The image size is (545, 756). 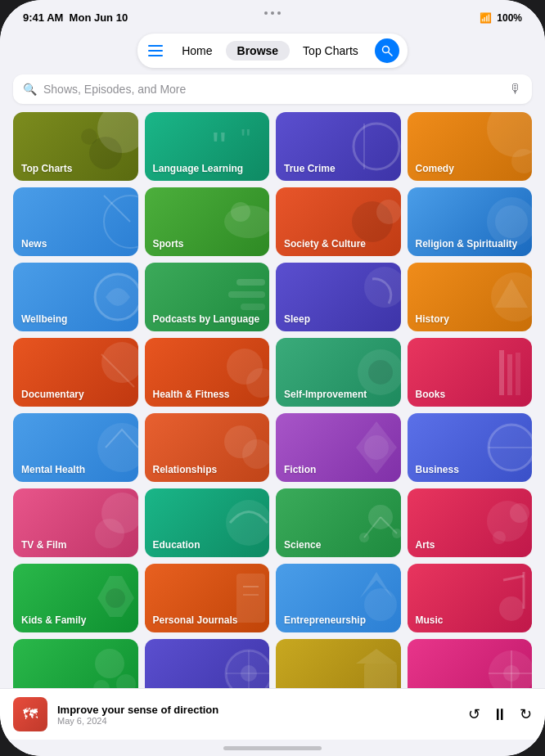 What do you see at coordinates (470, 448) in the screenshot?
I see `category-business: Business` at bounding box center [470, 448].